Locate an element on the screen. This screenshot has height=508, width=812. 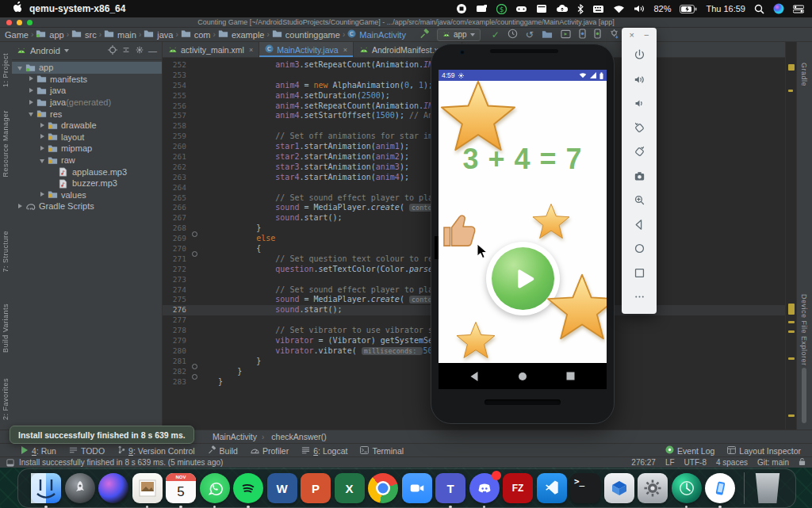
toolwindow-button-6-logcat: 6: Logcat is located at coordinates (324, 451).